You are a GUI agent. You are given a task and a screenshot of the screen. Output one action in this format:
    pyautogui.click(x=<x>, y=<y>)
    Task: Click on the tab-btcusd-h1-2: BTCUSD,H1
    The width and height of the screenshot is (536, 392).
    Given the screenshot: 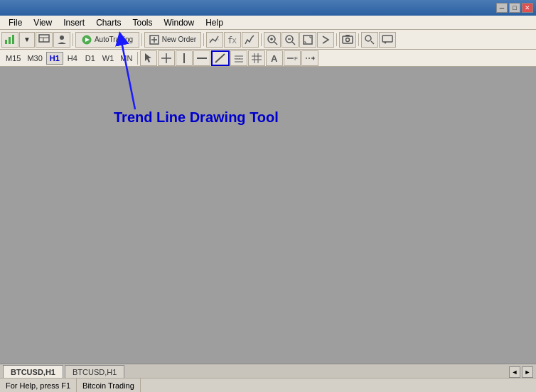 What is the action you would take?
    pyautogui.click(x=95, y=371)
    